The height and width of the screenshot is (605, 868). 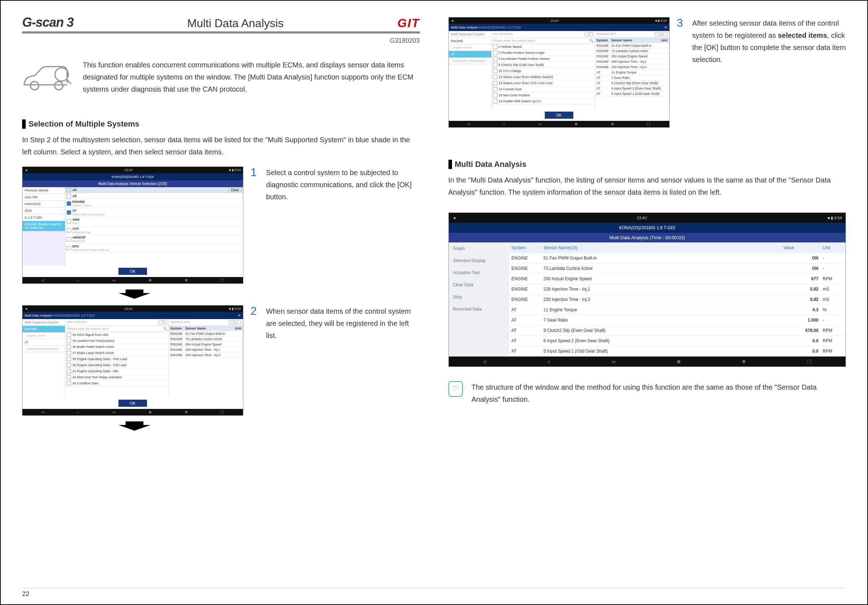 I want to click on logo-git: GIT, so click(x=409, y=23).